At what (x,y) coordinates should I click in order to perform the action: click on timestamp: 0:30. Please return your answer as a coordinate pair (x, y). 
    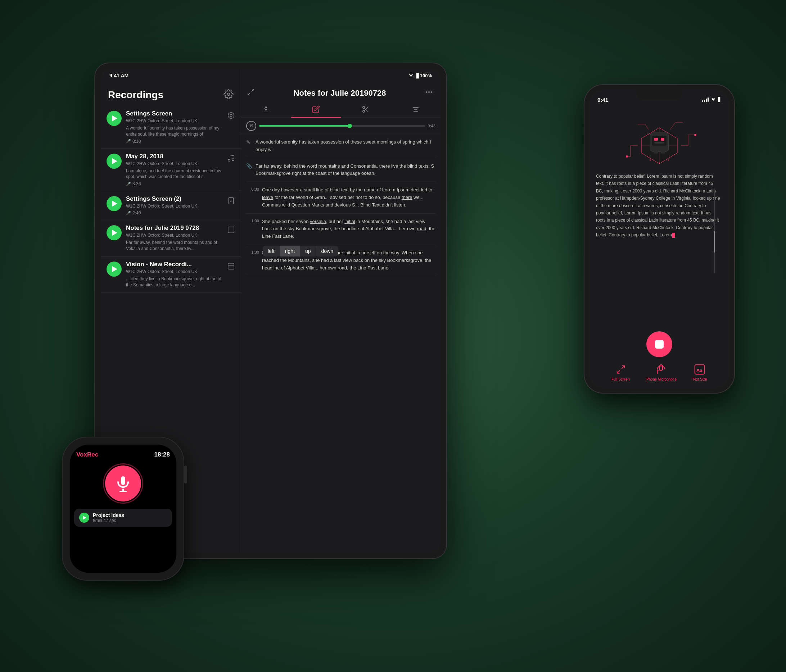
    Looking at the image, I should click on (253, 197).